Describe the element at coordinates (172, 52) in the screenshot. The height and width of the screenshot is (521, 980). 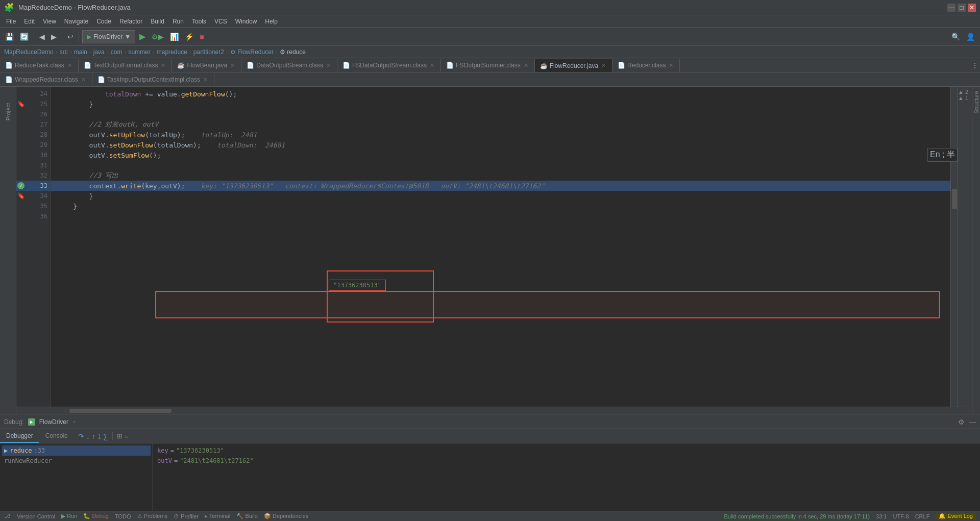
I see `breadcrumb-mapreduce: mapreduce` at that location.